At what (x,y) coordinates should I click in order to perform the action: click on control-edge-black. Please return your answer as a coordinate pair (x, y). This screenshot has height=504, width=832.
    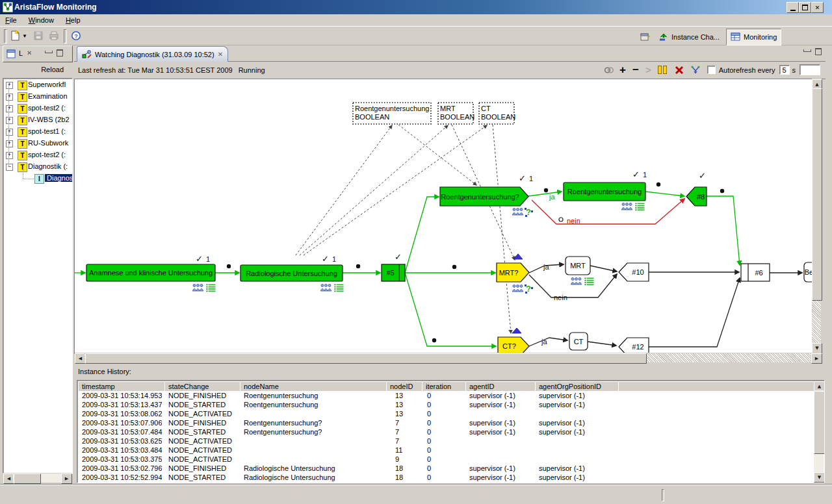
    Looking at the image, I should click on (694, 312).